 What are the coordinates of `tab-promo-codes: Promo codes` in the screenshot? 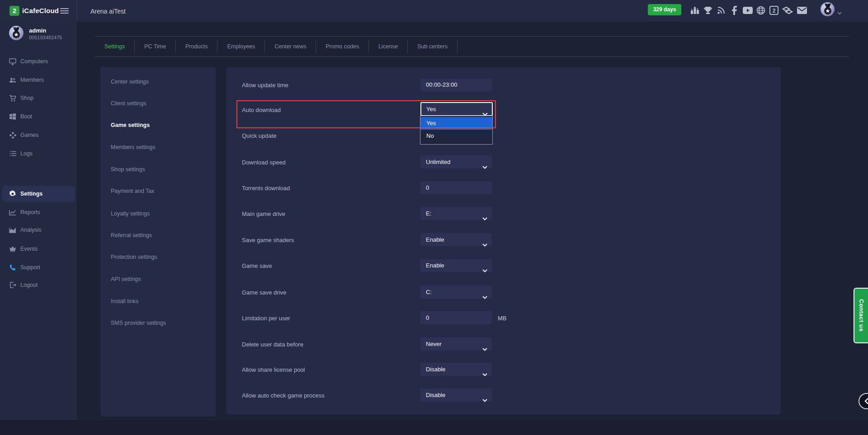 It's located at (342, 47).